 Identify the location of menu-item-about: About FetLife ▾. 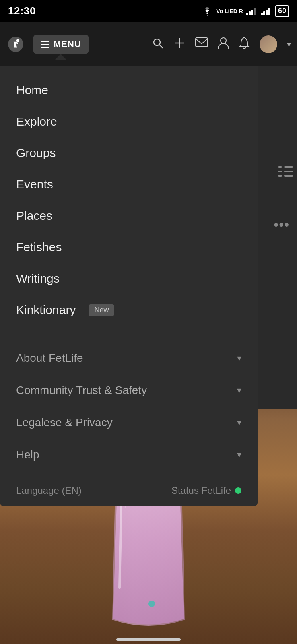
(129, 358).